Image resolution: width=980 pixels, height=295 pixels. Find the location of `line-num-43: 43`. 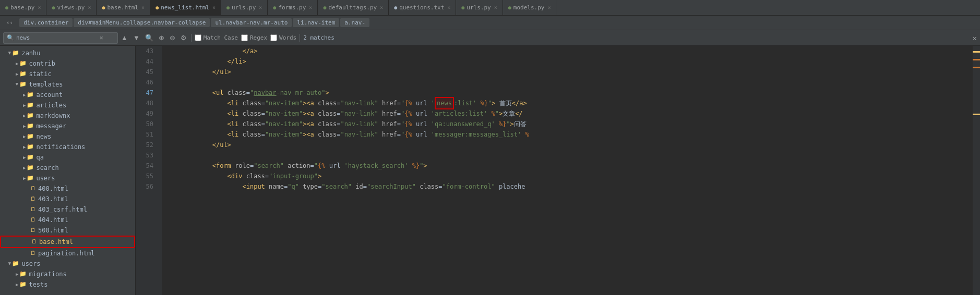

line-num-43: 43 is located at coordinates (147, 51).